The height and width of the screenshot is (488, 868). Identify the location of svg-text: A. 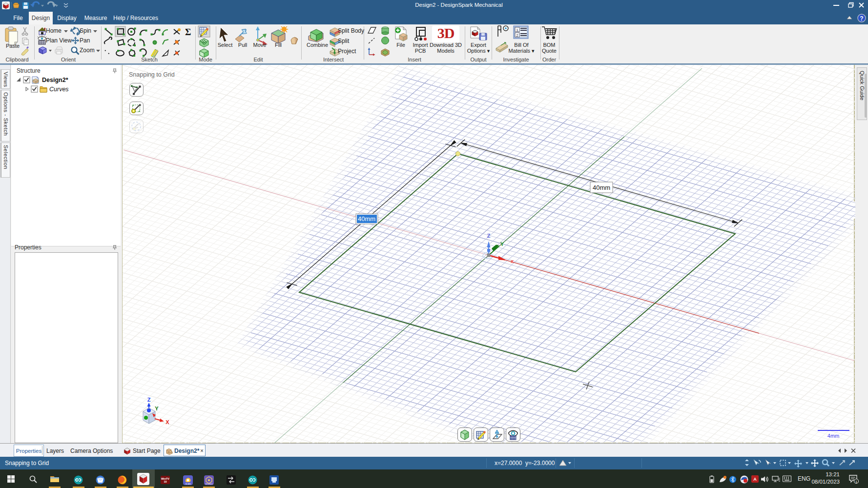
(755, 479).